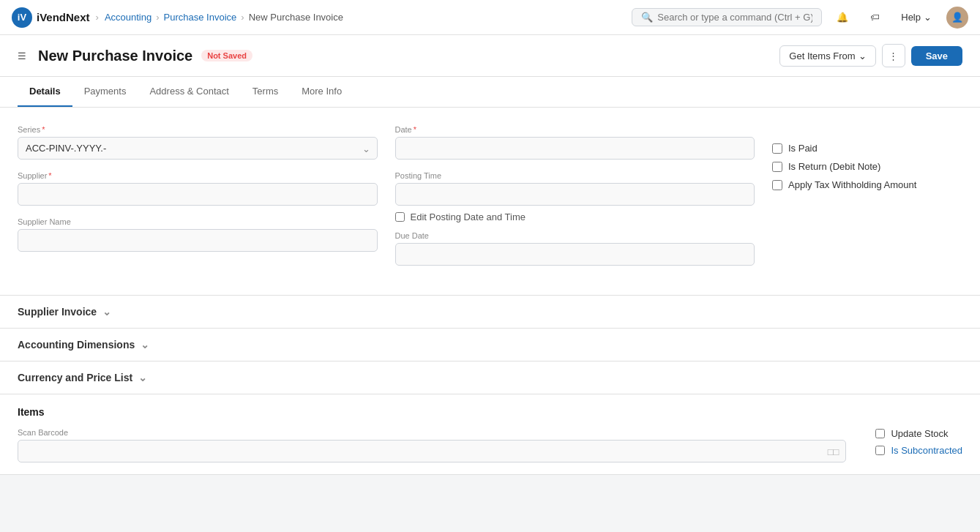 The height and width of the screenshot is (532, 980). What do you see at coordinates (322, 92) in the screenshot?
I see `tab-more-info: More Info` at bounding box center [322, 92].